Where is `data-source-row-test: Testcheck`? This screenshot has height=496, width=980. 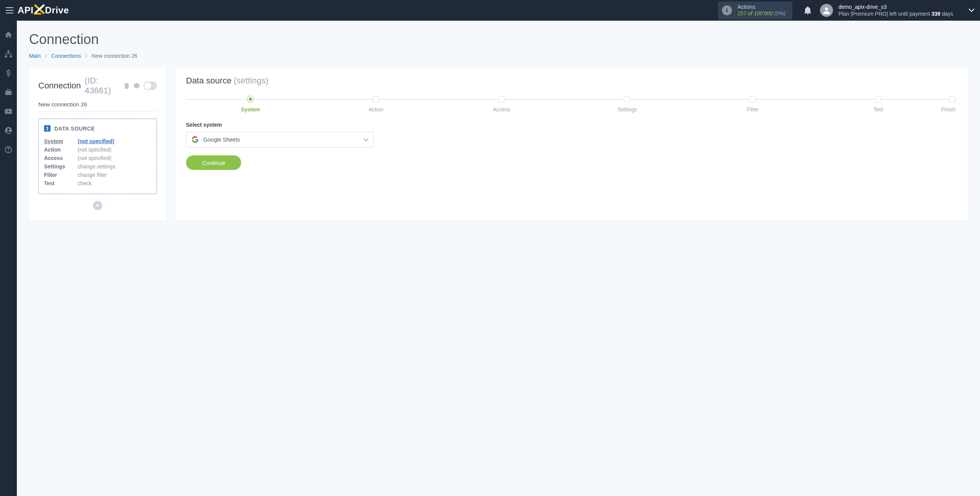
data-source-row-test: Testcheck is located at coordinates (98, 183).